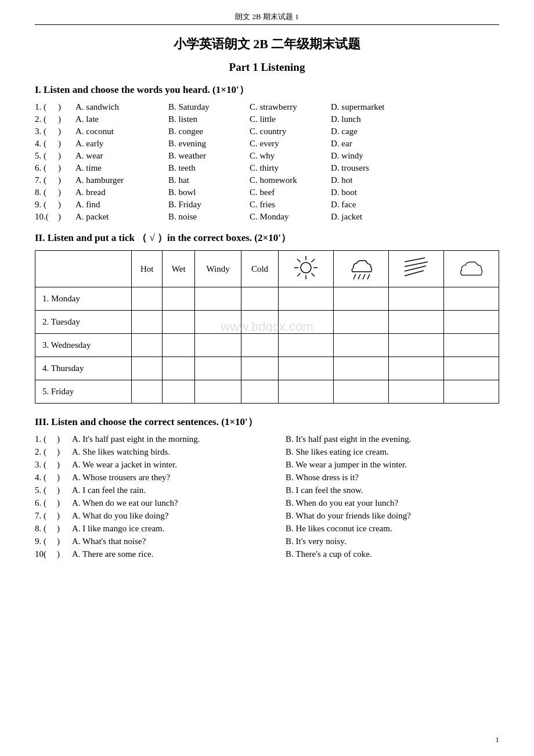 Image resolution: width=534 pixels, height=756 pixels. Describe the element at coordinates (290, 204) in the screenshot. I see `q-option: C. fries` at that location.